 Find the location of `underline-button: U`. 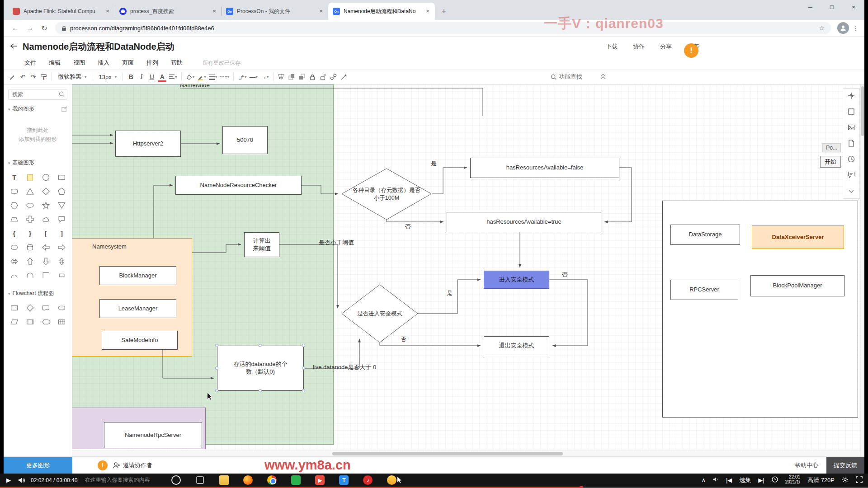

underline-button: U is located at coordinates (152, 77).